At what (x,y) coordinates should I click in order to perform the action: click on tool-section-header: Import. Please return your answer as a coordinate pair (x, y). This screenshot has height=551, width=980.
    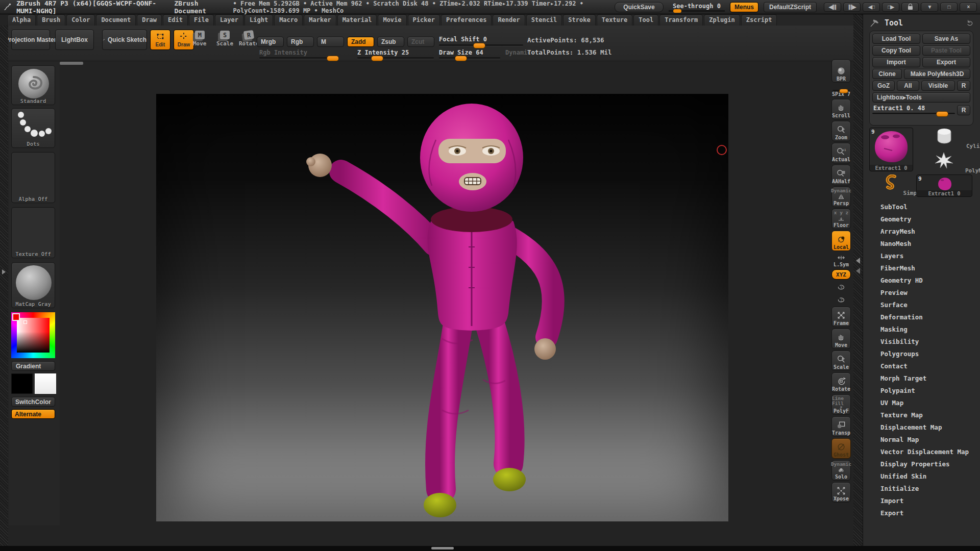
    Looking at the image, I should click on (922, 501).